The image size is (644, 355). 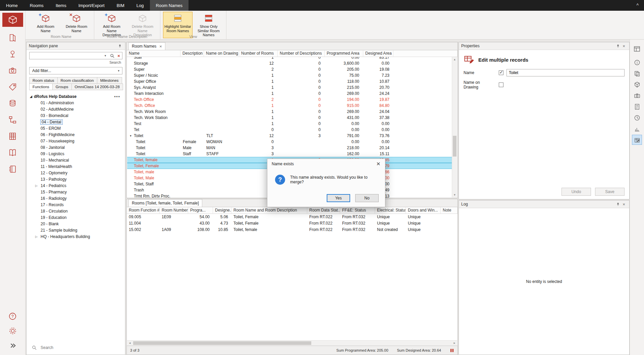 I want to click on panel-layout-icon, so click(x=637, y=49).